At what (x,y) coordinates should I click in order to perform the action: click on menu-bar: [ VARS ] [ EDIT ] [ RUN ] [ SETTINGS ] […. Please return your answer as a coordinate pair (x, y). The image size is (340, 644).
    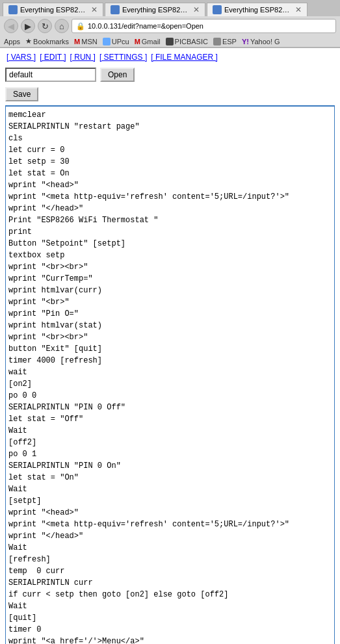
    Looking at the image, I should click on (170, 57).